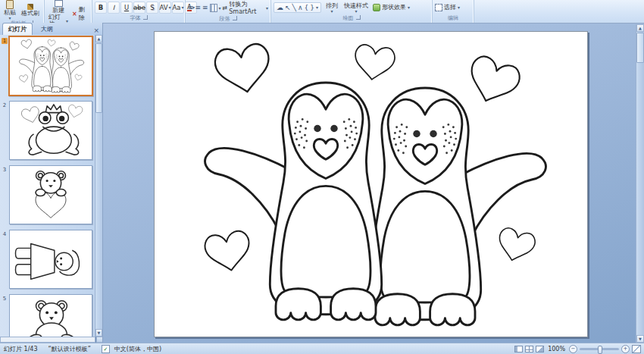 This screenshot has width=644, height=354. I want to click on strikethrough-button: abe, so click(139, 8).